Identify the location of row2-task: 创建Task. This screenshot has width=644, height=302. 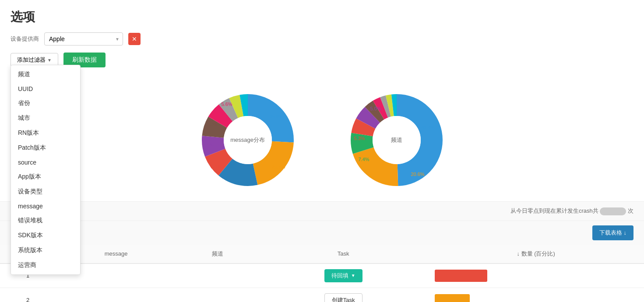
(343, 295).